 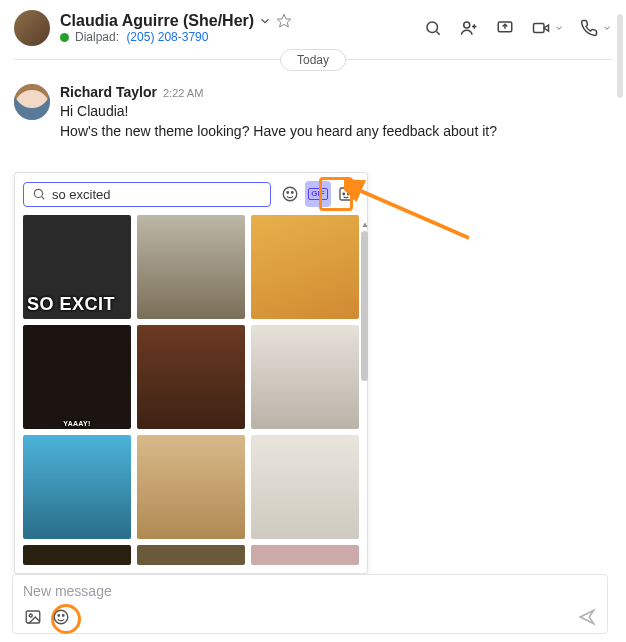 What do you see at coordinates (310, 595) in the screenshot?
I see `composer-input: New message` at bounding box center [310, 595].